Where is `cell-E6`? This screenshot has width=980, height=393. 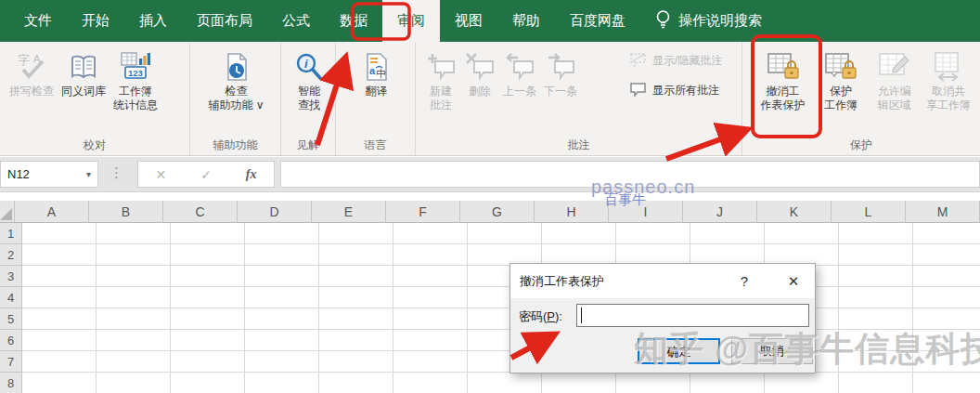 cell-E6 is located at coordinates (356, 340).